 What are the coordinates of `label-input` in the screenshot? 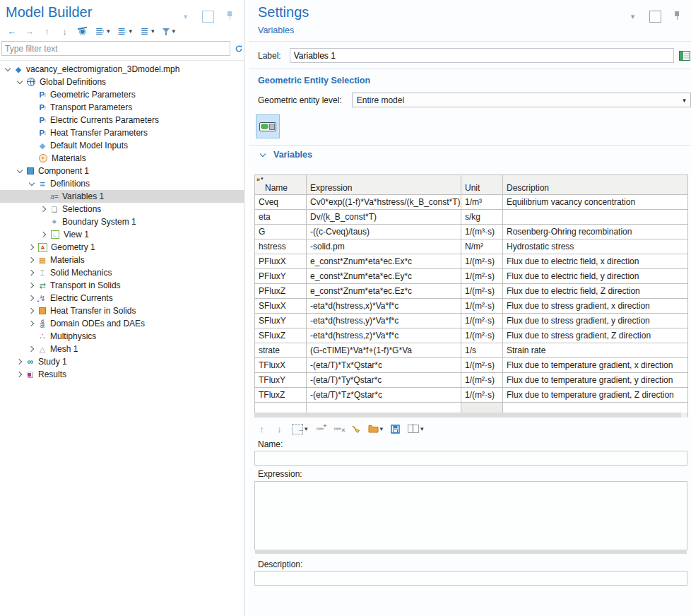 It's located at (482, 55).